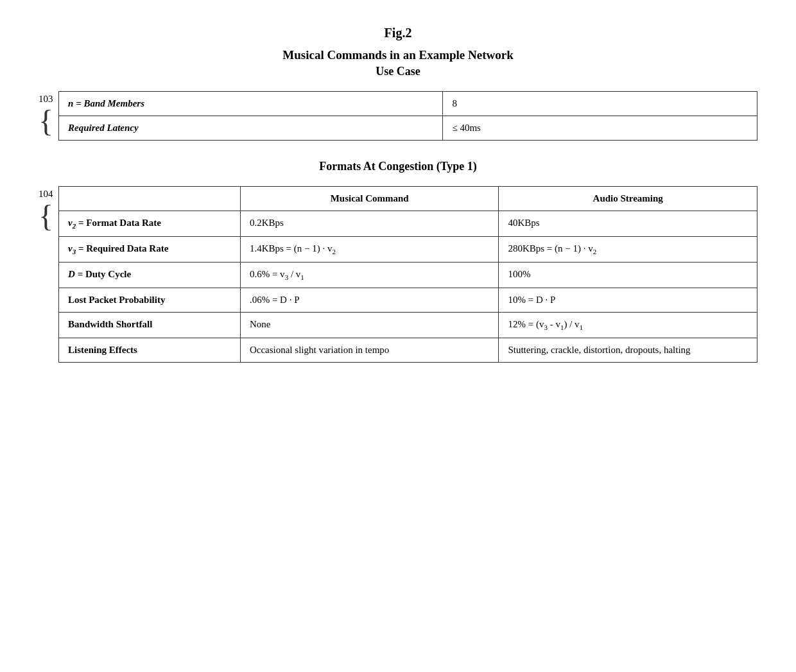  What do you see at coordinates (408, 224) in the screenshot?
I see `table-row: v2 = Format Data Rate0.2KBps40KBps` at bounding box center [408, 224].